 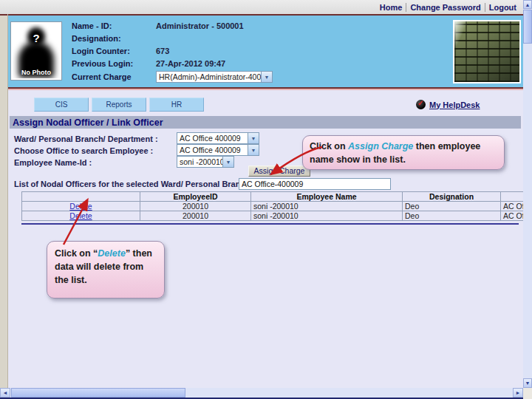 What do you see at coordinates (81, 216) in the screenshot?
I see `delete-link-row2: Delete` at bounding box center [81, 216].